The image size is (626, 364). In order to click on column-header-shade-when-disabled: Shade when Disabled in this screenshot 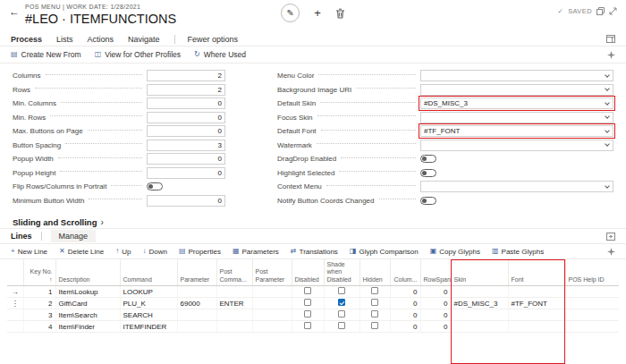, I will do `click(342, 273)`.